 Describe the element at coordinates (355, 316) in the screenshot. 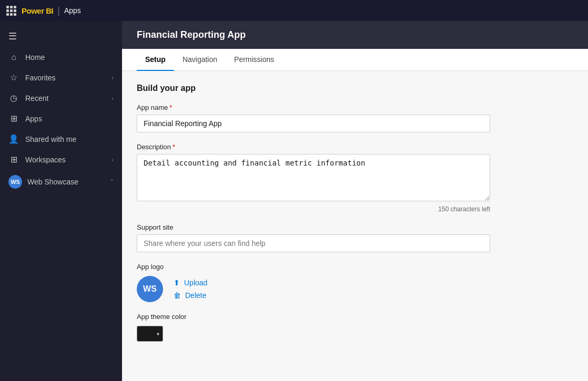

I see `theme-color-label: App theme color` at that location.